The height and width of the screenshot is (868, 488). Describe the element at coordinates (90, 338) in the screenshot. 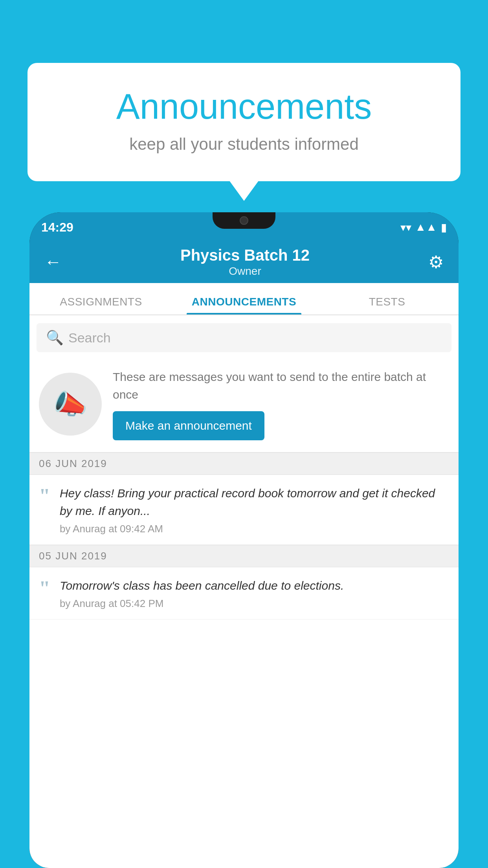

I see `search-placeholder: Search` at that location.